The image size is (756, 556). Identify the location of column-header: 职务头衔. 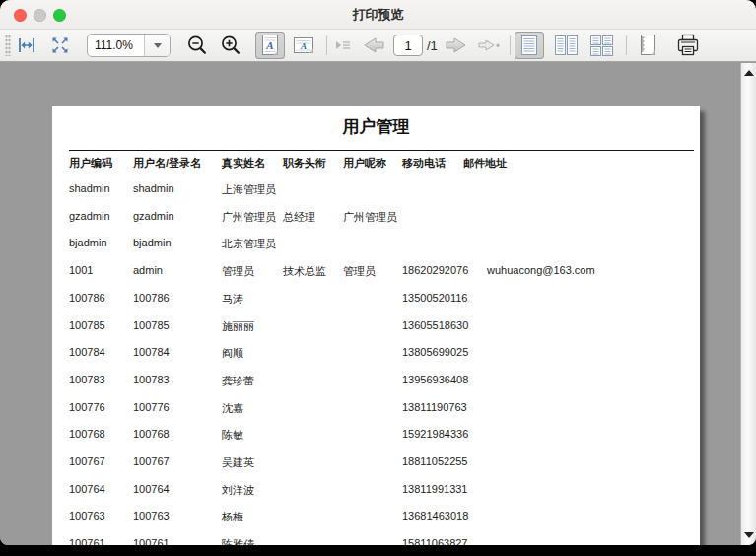
(305, 164).